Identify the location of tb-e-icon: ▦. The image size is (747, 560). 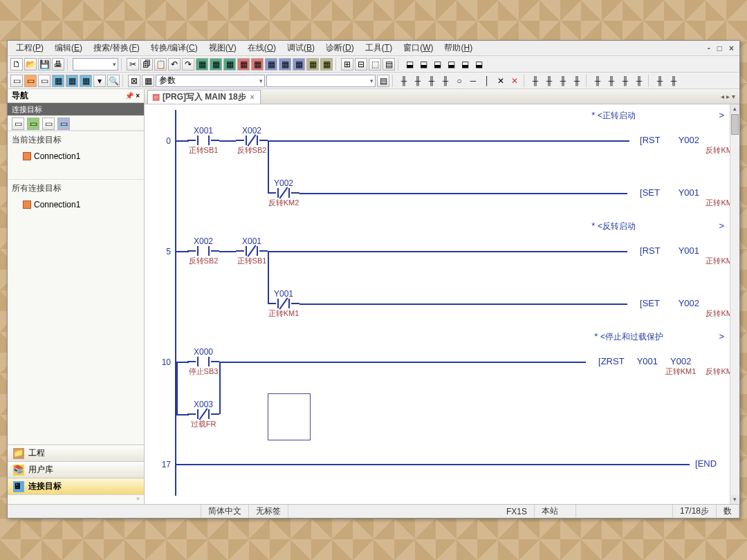
(257, 64).